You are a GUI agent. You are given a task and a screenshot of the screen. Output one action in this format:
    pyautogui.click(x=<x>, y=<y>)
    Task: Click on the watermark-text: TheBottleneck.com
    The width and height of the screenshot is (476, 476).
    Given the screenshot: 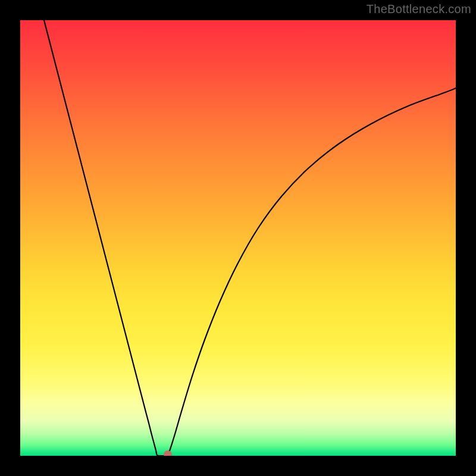 What is the action you would take?
    pyautogui.click(x=419, y=10)
    